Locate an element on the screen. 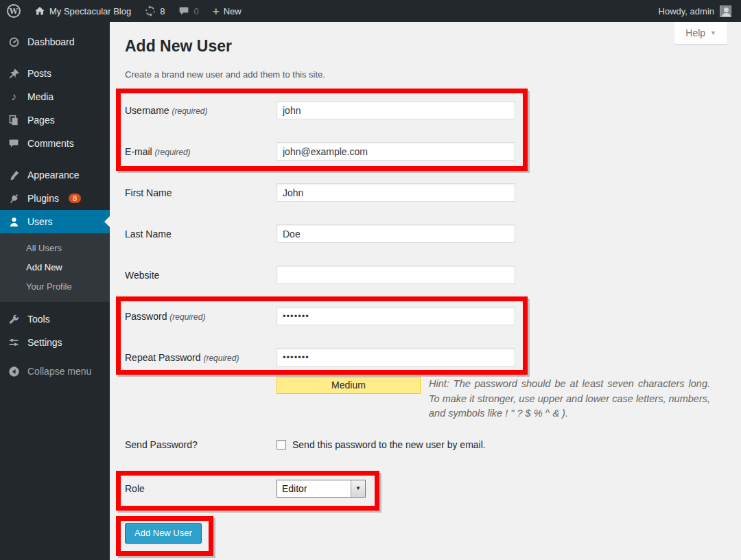  dashboard-gauge-icon is located at coordinates (14, 43).